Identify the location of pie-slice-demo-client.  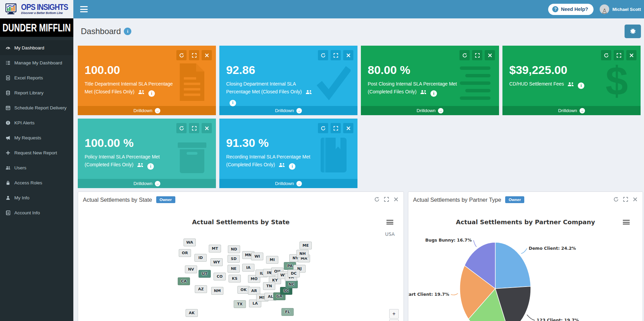
(513, 265).